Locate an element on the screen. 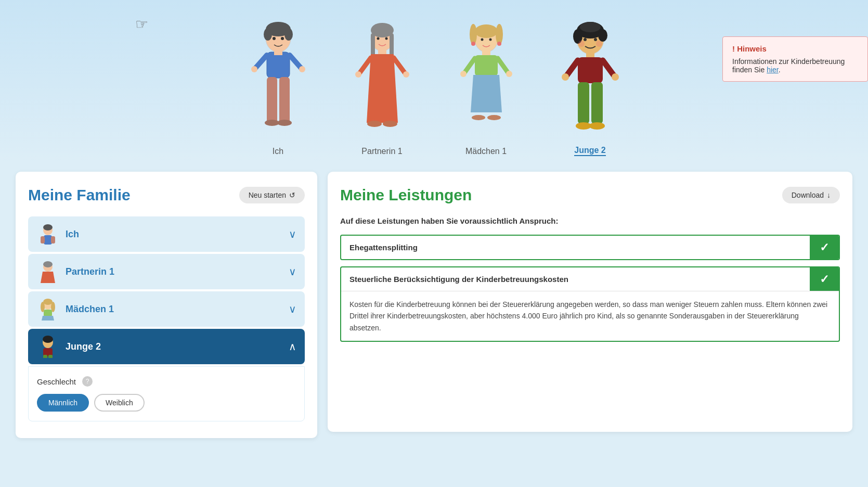 The height and width of the screenshot is (487, 868). gender-options: Männlich Weiblich is located at coordinates (166, 403).